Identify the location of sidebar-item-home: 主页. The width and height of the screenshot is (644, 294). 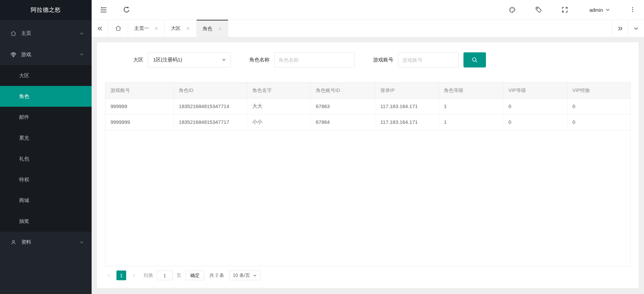
(46, 34).